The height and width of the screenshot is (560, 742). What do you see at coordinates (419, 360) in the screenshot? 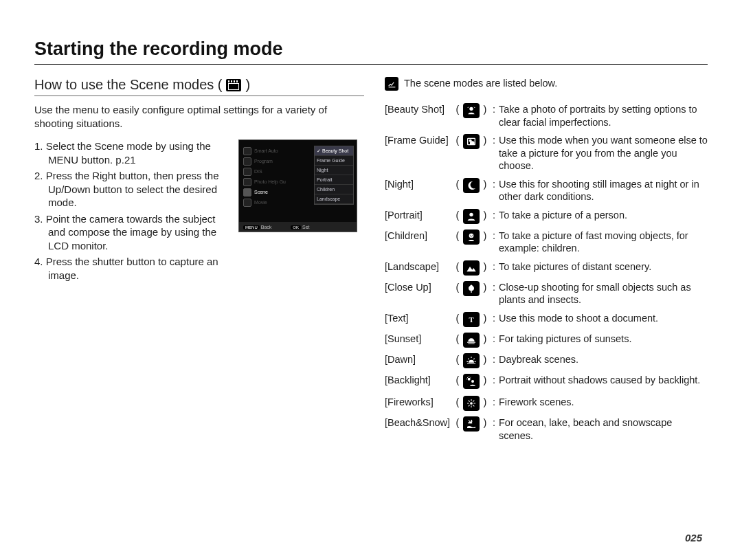
I see `scene-label: [Dawn]` at bounding box center [419, 360].